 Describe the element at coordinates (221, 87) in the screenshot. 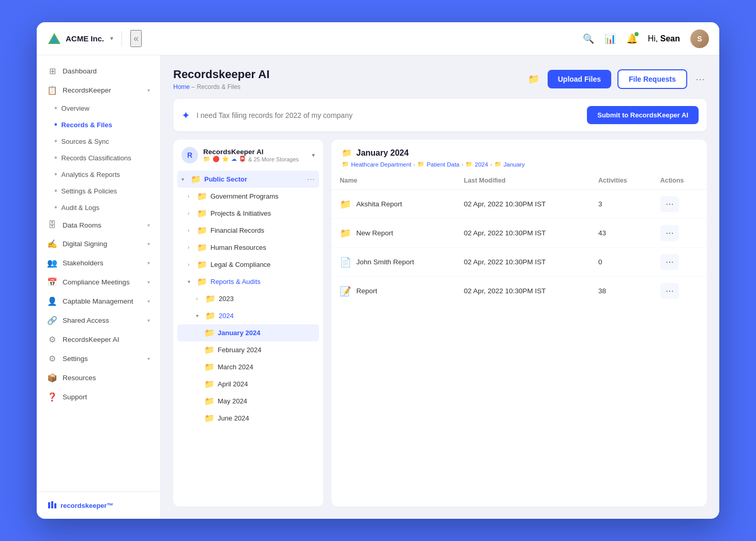

I see `breadcrumb: Home – Records & Files` at that location.